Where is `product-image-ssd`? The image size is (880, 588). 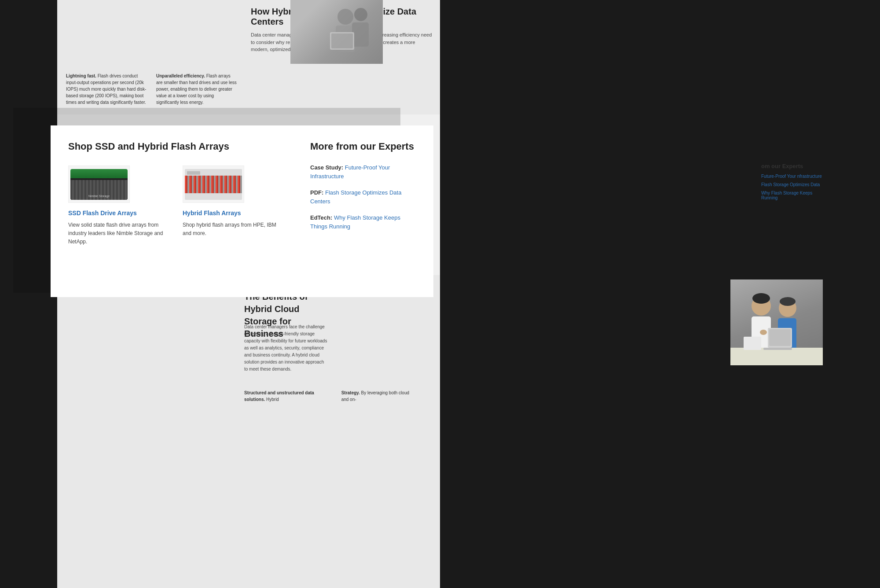 product-image-ssd is located at coordinates (99, 184).